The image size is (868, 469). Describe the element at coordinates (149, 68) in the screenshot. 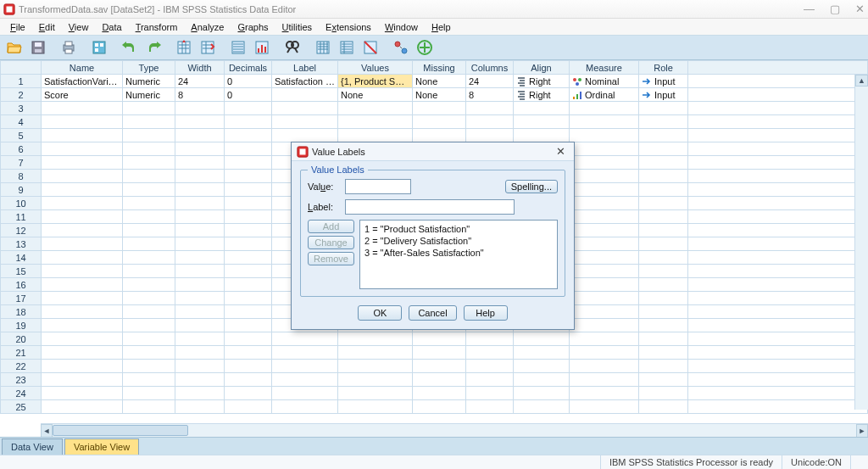

I see `col-type: Type` at that location.